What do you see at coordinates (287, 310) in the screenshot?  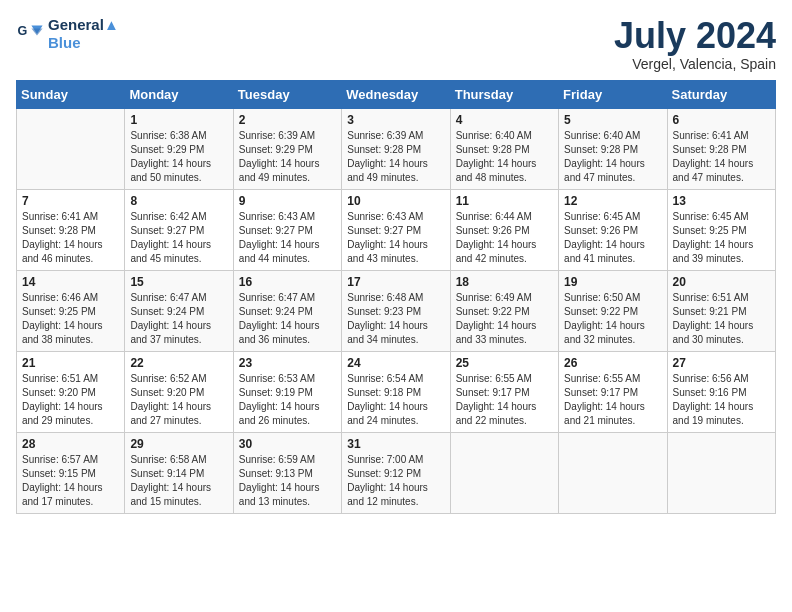 I see `calendar-cell: 16Sunrise: 6:47 AM Sunset: 9:24 PM Dayli…` at bounding box center [287, 310].